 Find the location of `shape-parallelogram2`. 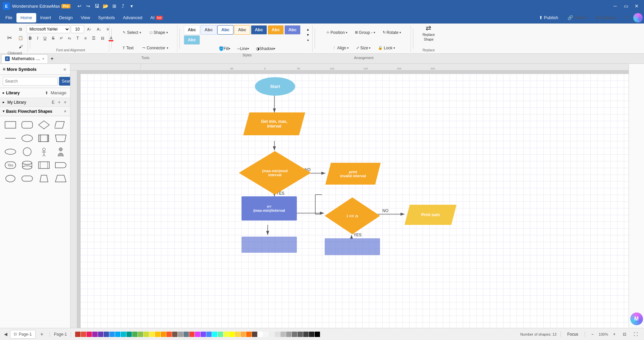

shape-parallelogram2 is located at coordinates (61, 125).